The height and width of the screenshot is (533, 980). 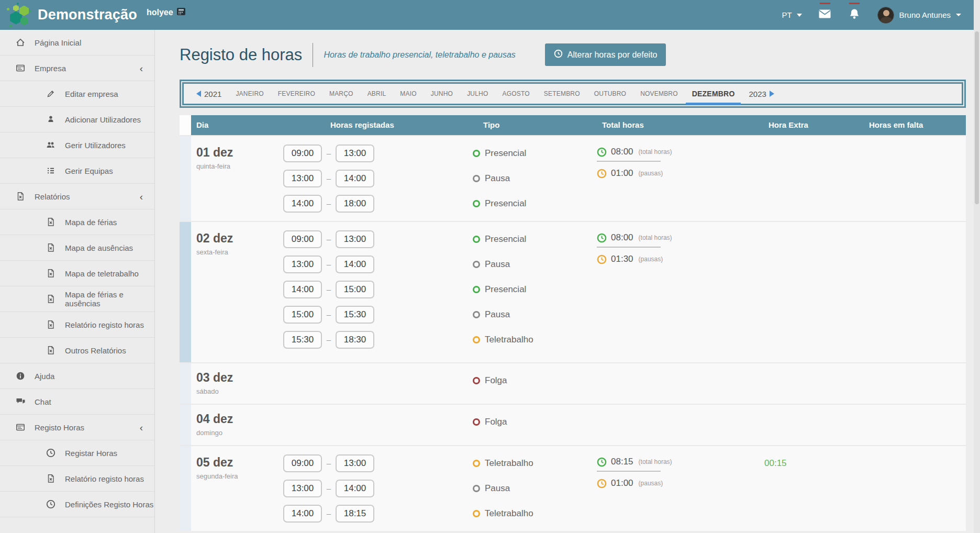 I want to click on tab-outubro: OUTUBRO, so click(x=610, y=94).